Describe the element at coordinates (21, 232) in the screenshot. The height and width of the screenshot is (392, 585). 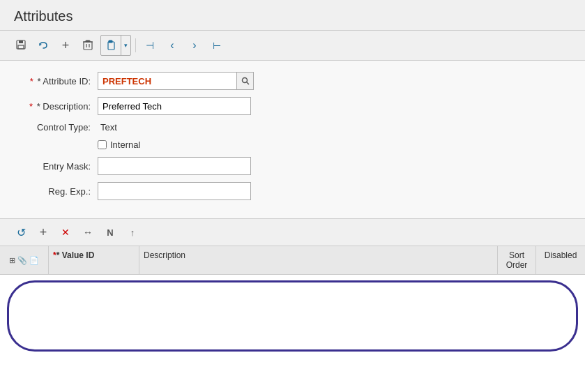
I see `refresh-button: ↺` at that location.